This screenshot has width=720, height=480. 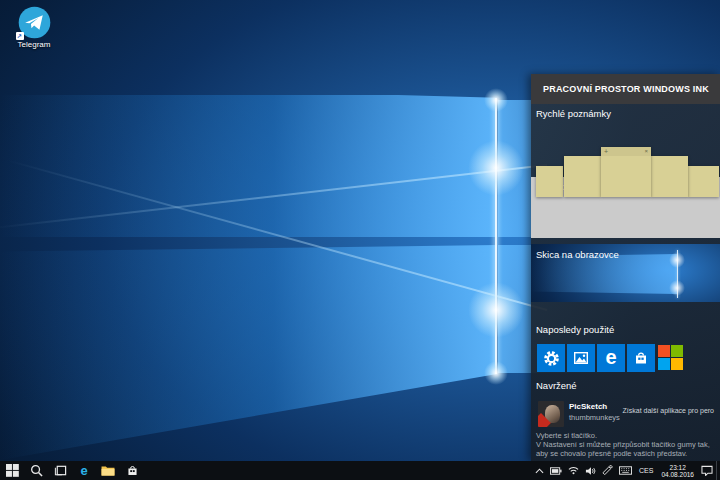 I want to click on sticky-notes-label: Rychlé poznámky, so click(x=574, y=114).